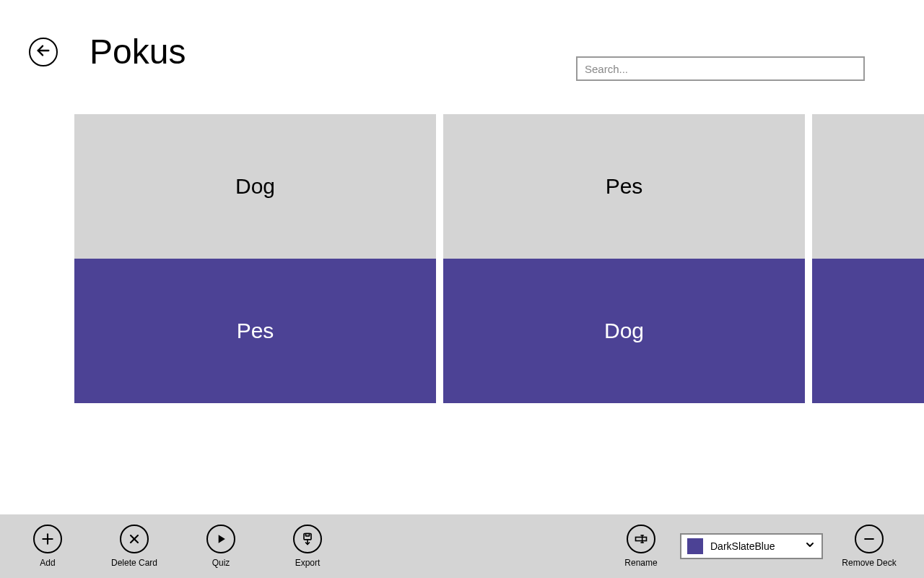 This screenshot has width=924, height=578. Describe the element at coordinates (641, 539) in the screenshot. I see `rename-icon` at that location.